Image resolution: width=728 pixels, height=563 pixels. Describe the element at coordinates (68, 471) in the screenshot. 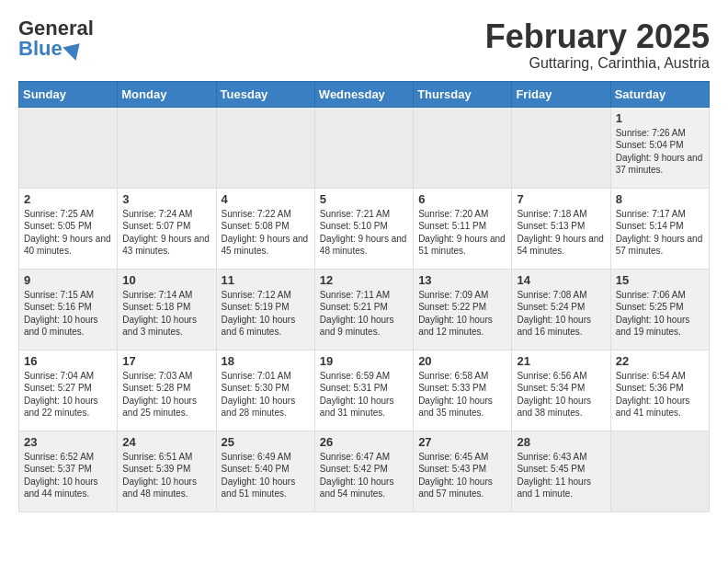

I see `calendar-cell: 23Sunrise: 6:52 AM Sunset: 5:37 PM Dayli…` at that location.